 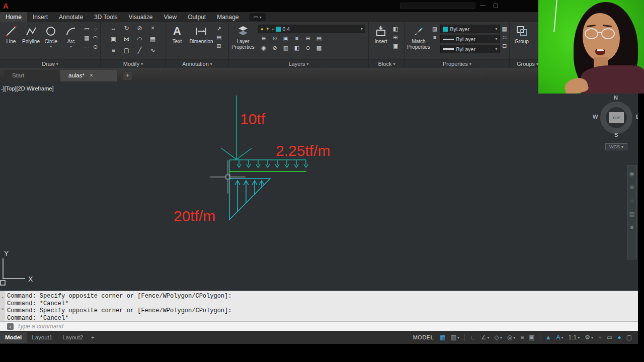 I want to click on ellipse-tool-icon: ◌, so click(x=96, y=30).